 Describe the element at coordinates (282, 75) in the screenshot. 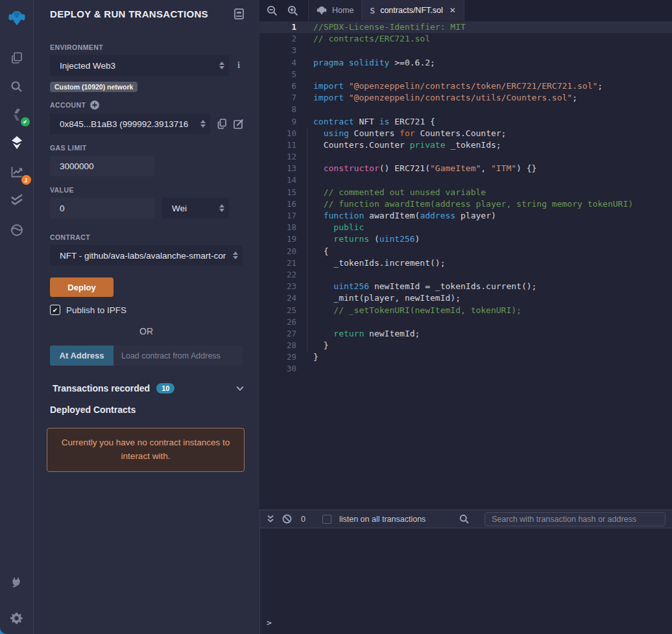

I see `line-number: 5` at that location.